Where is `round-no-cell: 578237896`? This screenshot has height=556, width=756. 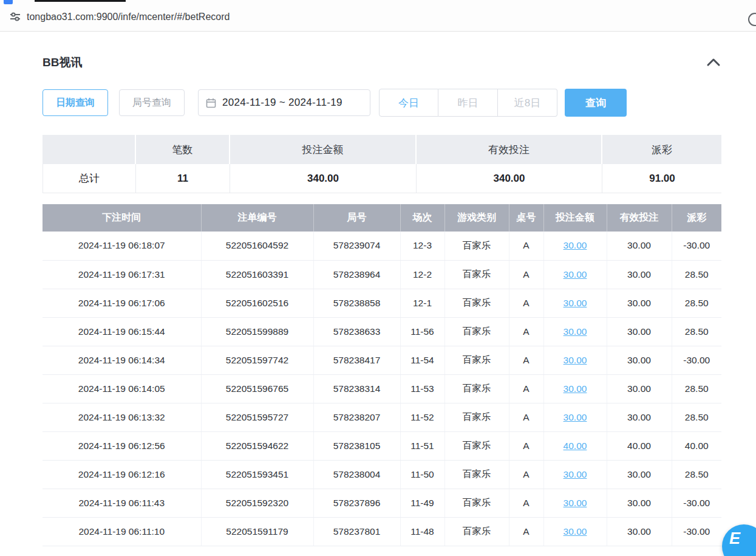 round-no-cell: 578237896 is located at coordinates (357, 503).